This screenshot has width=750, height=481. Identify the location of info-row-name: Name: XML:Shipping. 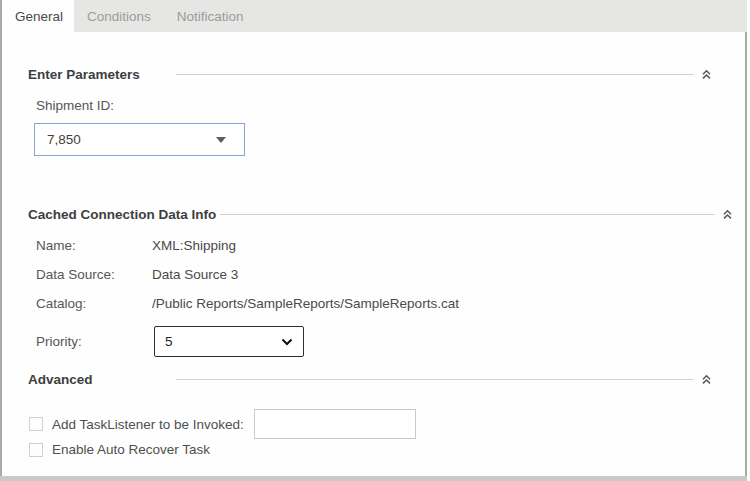
(376, 246).